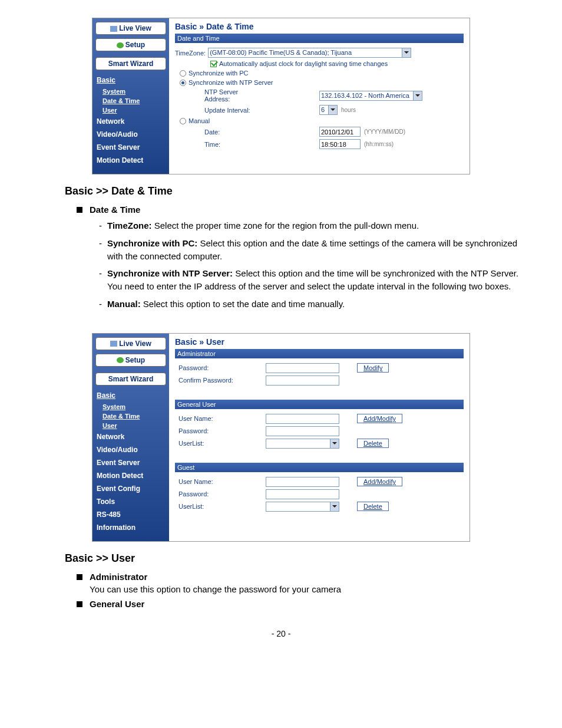 The height and width of the screenshot is (728, 562). I want to click on update-interval-select: 6, so click(324, 110).